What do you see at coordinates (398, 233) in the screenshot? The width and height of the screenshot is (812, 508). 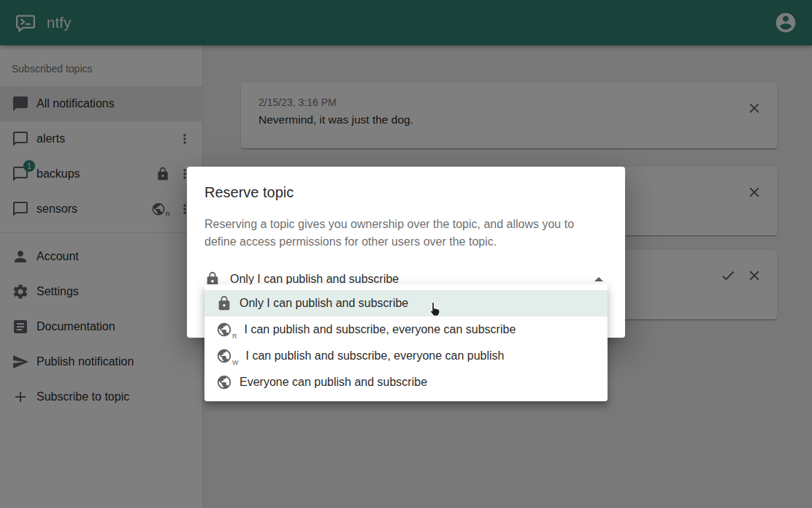 I see `dialog-description: Reserving a topic gives you ownership ov…` at bounding box center [398, 233].